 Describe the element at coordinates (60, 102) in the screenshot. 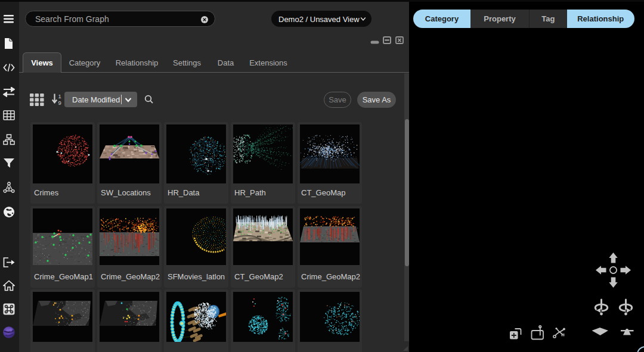

I see `svg-text: 9` at that location.